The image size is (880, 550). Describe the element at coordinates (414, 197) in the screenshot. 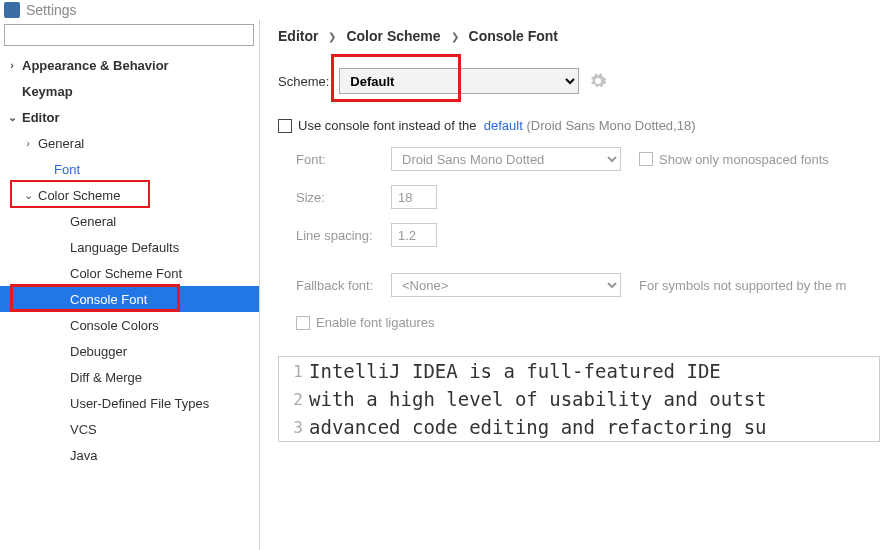

I see `size-input` at that location.